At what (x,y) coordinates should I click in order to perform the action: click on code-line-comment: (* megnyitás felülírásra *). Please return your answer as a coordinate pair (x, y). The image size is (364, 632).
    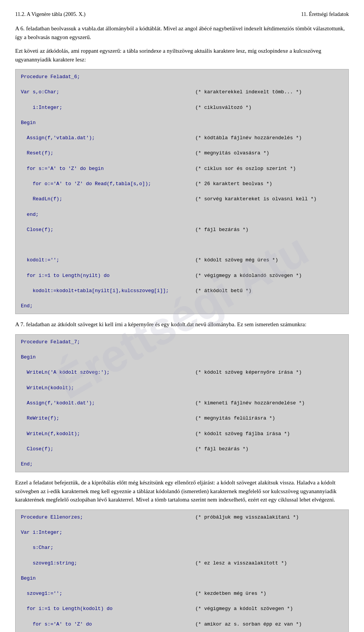
    Looking at the image, I should click on (235, 418).